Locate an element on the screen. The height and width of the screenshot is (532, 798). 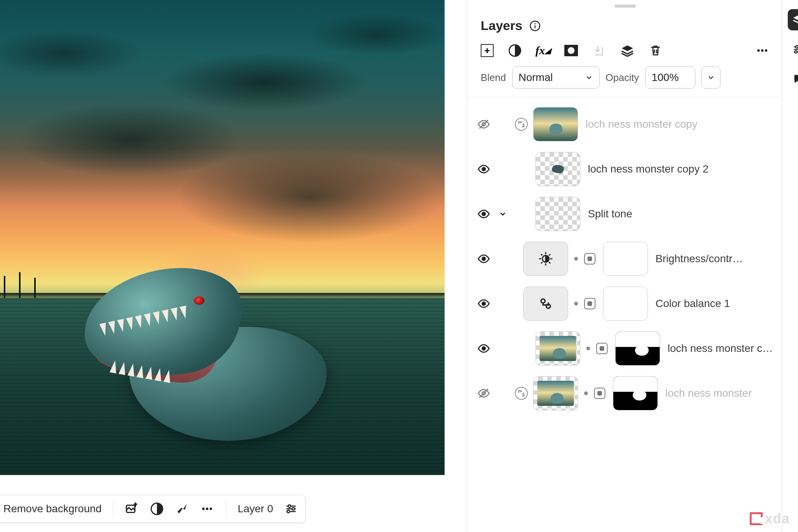
adjustment-icon is located at coordinates (157, 509).